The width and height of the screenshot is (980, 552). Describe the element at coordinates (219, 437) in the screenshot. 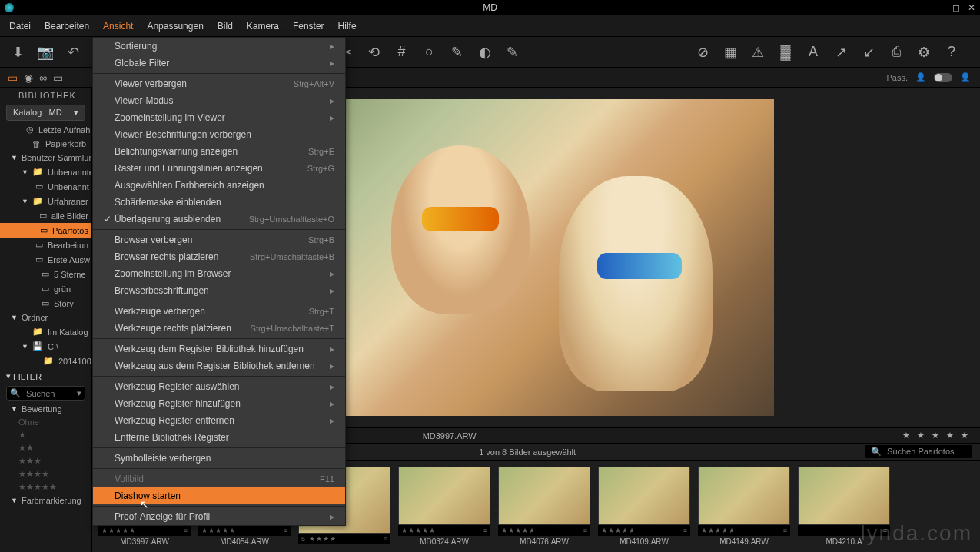

I see `menu-item: Entferne Bibliothek Register` at that location.